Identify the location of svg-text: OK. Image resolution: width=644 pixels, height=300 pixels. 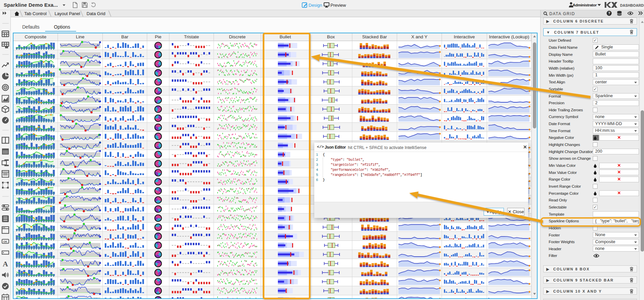
(5, 241).